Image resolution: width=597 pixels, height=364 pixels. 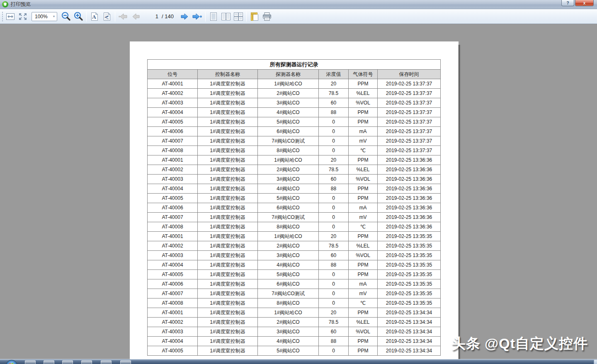 What do you see at coordinates (363, 132) in the screenshot?
I see `table-cell: mA` at bounding box center [363, 132].